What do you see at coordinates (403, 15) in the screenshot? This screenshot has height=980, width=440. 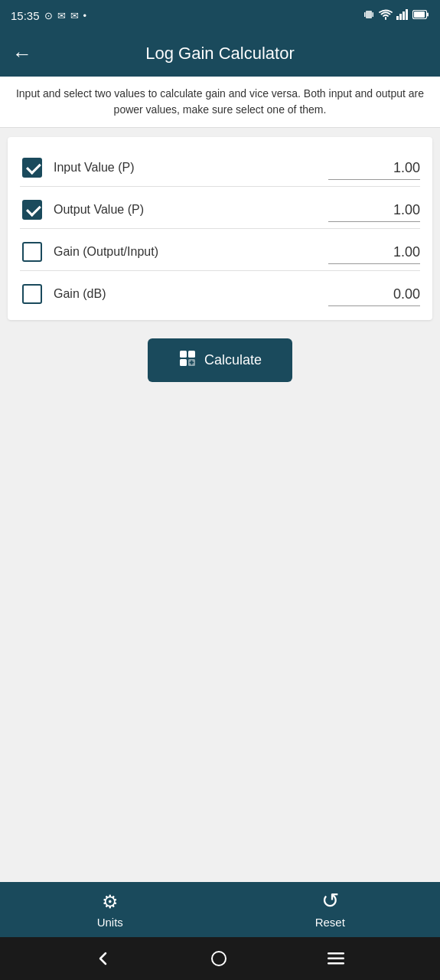 I see `signal-icon` at bounding box center [403, 15].